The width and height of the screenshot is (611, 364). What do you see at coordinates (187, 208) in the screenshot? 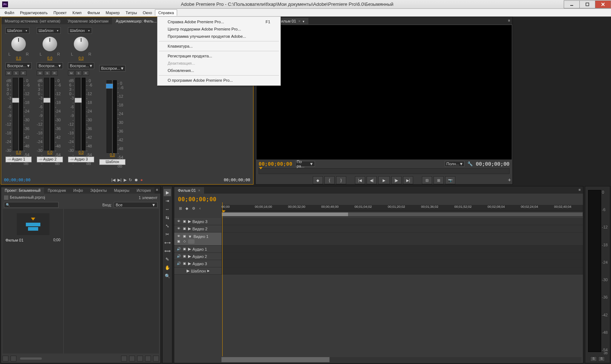
I see `marker-icon: ◆` at bounding box center [187, 208].